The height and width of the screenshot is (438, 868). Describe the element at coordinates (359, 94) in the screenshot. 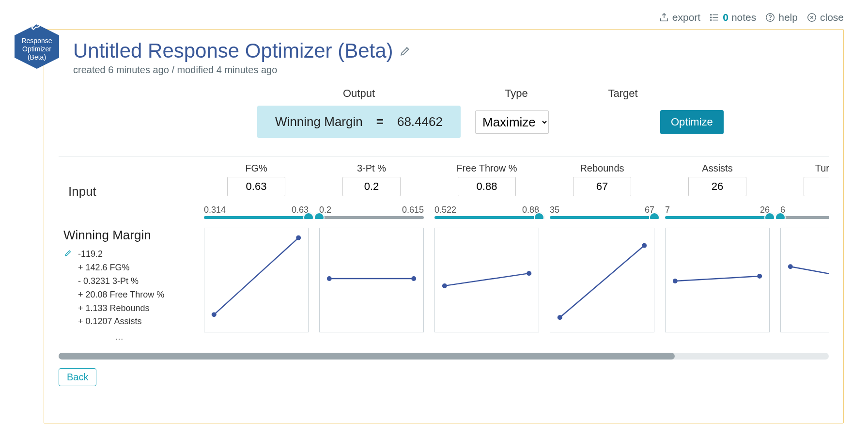

I see `output-section-label: Output` at that location.